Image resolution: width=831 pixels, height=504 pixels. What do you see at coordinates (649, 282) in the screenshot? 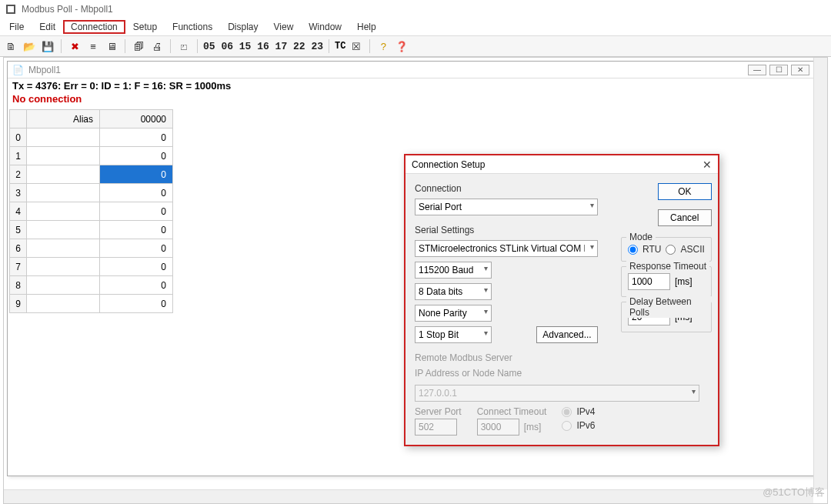
I see `response-timeout-field` at bounding box center [649, 282].